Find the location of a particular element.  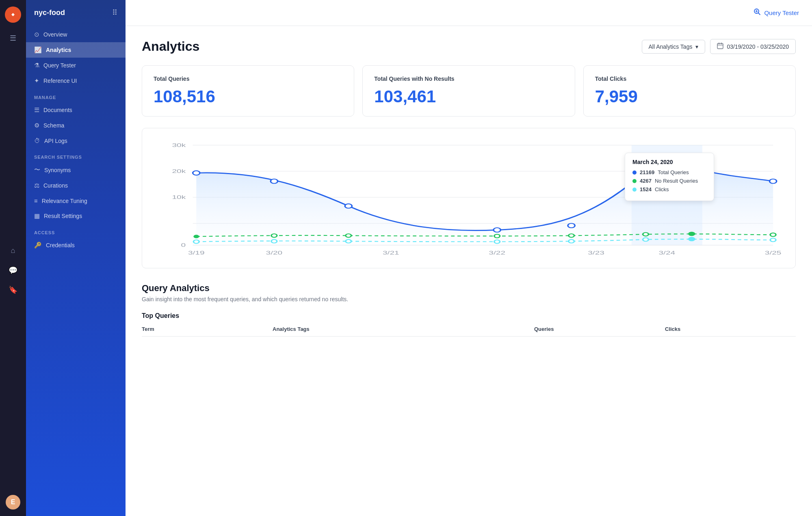

sidebar-item-label-relevance-tuning: Relevance Tuning is located at coordinates (65, 201).